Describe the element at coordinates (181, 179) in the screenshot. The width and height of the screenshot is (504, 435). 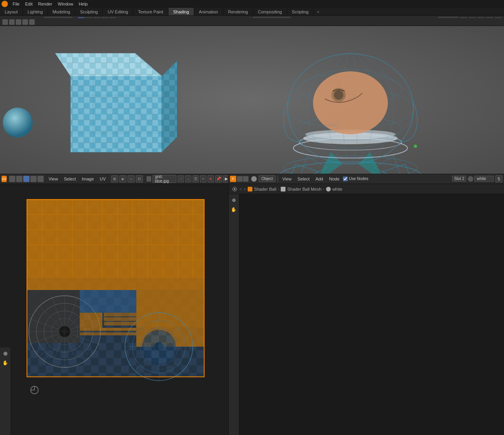
I see `uv-img-btn-1: ↑` at that location.